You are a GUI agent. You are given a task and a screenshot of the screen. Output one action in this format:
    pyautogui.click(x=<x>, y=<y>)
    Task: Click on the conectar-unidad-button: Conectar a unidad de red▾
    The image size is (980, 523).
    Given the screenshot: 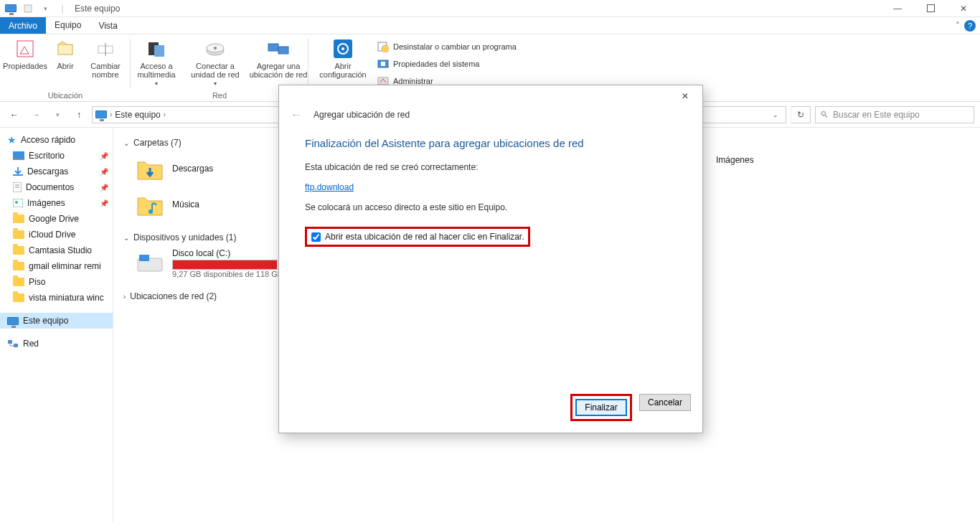 What is the action you would take?
    pyautogui.click(x=215, y=62)
    